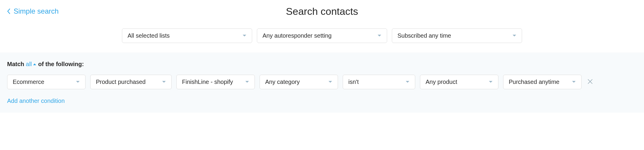 This screenshot has width=644, height=150. I want to click on page-title: Search contacts, so click(322, 11).